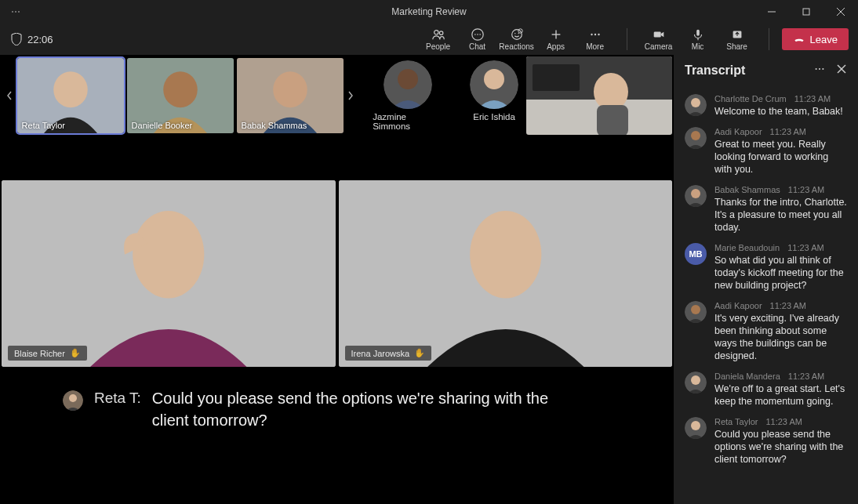 The height and width of the screenshot is (504, 858). Describe the element at coordinates (290, 96) in the screenshot. I see `roster-tile: Babak Shammas` at that location.